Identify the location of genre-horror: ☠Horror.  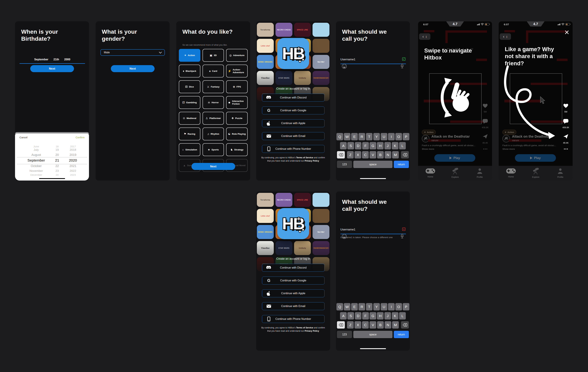
(213, 103).